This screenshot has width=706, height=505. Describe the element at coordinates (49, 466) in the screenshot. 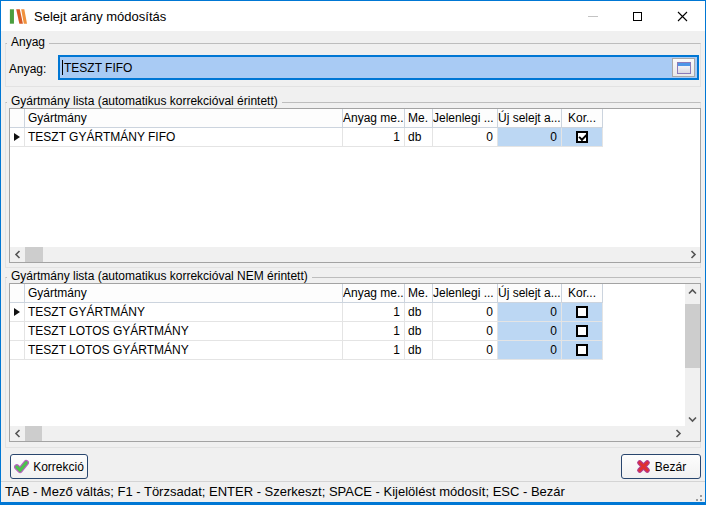

I see `korrekcio-button: Korrekció` at that location.